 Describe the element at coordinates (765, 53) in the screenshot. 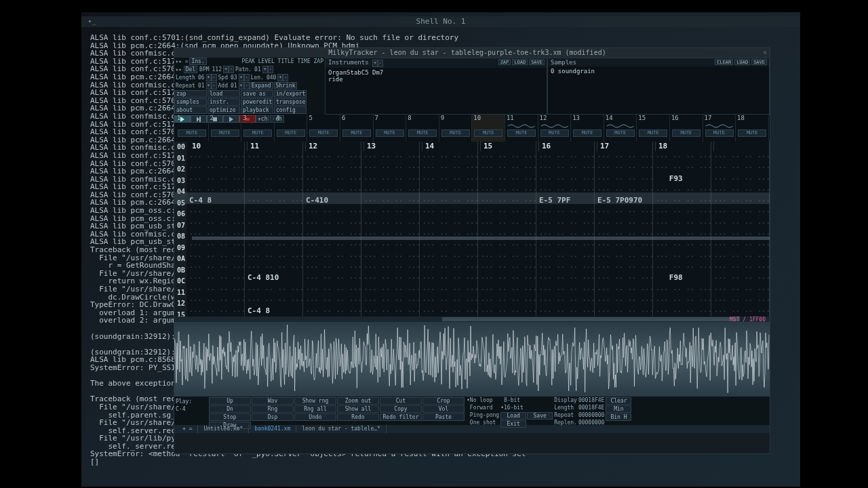

I see `close-icon: ×` at that location.